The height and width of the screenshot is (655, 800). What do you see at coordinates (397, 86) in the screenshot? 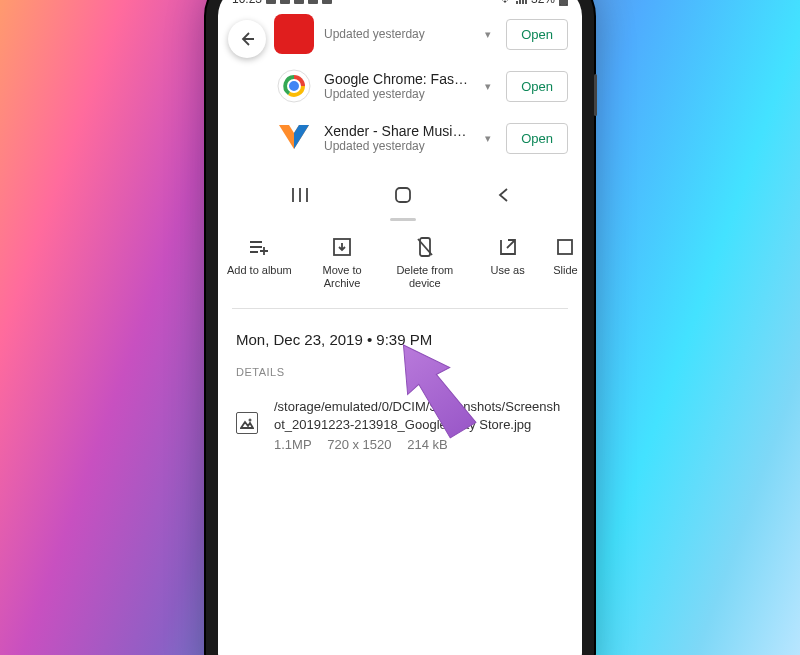
I see `app-text-block: Google Chrome: Fast & Secure Updated yes…` at bounding box center [397, 86].